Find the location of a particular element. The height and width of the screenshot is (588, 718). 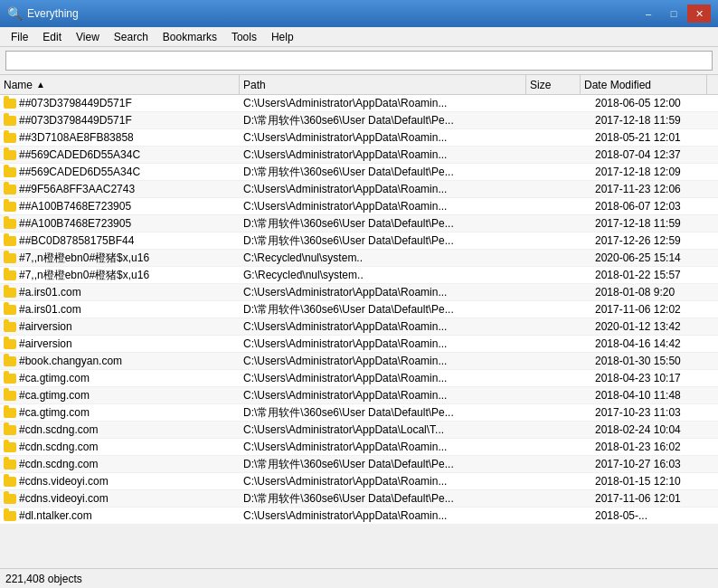

cell-date: 2017-11-06 12:01 is located at coordinates (655, 498).